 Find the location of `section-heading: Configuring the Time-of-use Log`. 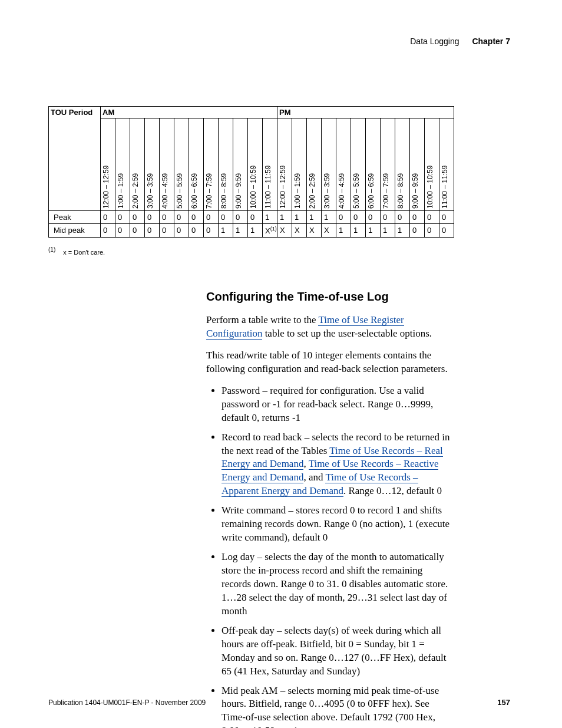

section-heading: Configuring the Time-of-use Log is located at coordinates (297, 297).